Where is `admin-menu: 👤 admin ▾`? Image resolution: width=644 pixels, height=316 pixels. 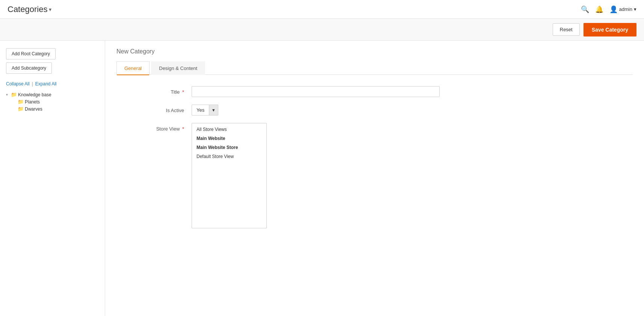
admin-menu: 👤 admin ▾ is located at coordinates (623, 9).